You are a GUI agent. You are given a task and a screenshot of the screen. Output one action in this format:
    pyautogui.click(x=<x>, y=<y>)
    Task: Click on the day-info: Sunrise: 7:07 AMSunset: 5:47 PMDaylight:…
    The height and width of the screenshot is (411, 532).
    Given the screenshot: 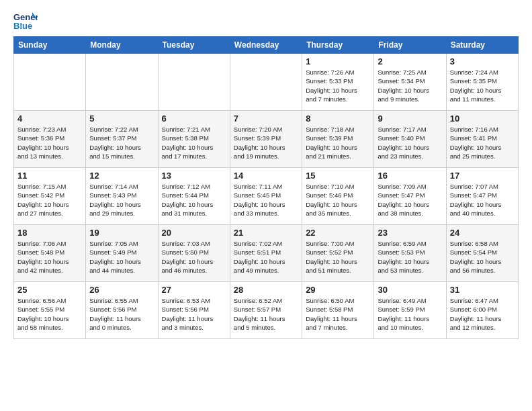 What is the action you would take?
    pyautogui.click(x=482, y=200)
    